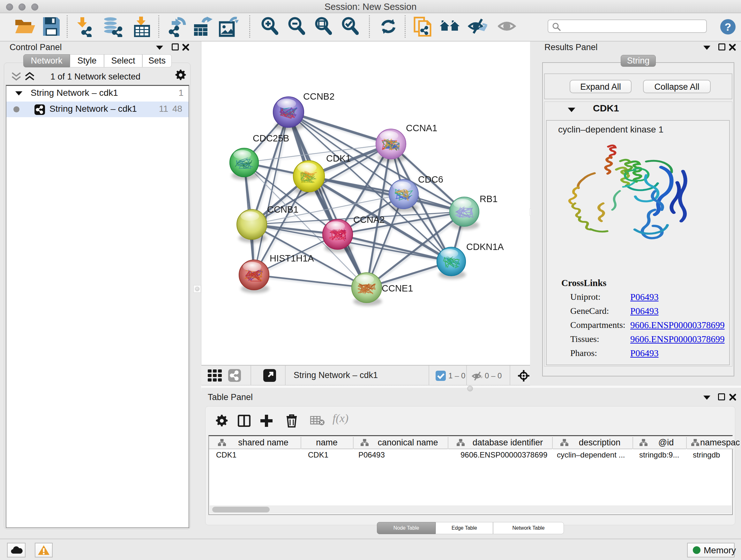 Image resolution: width=741 pixels, height=560 pixels. I want to click on svg-text: RB1, so click(488, 199).